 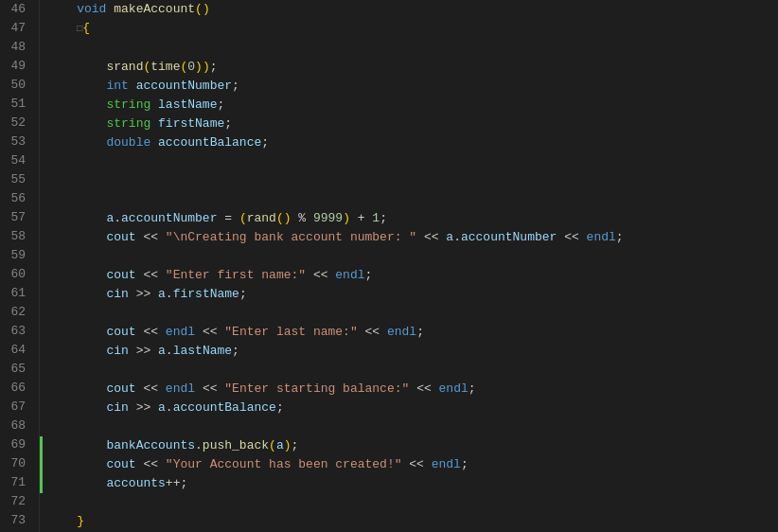 What do you see at coordinates (236, 275) in the screenshot?
I see `token: "Enter first name:"` at bounding box center [236, 275].